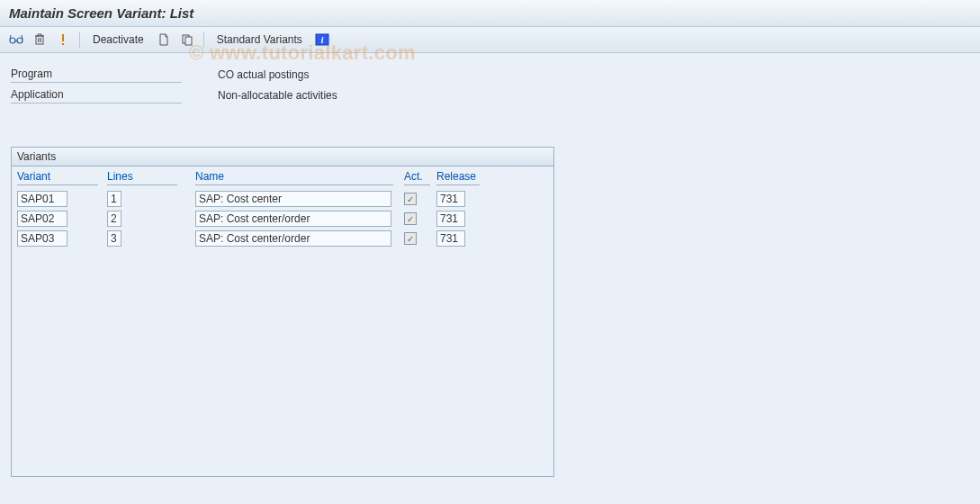  I want to click on col-name: Name, so click(294, 178).